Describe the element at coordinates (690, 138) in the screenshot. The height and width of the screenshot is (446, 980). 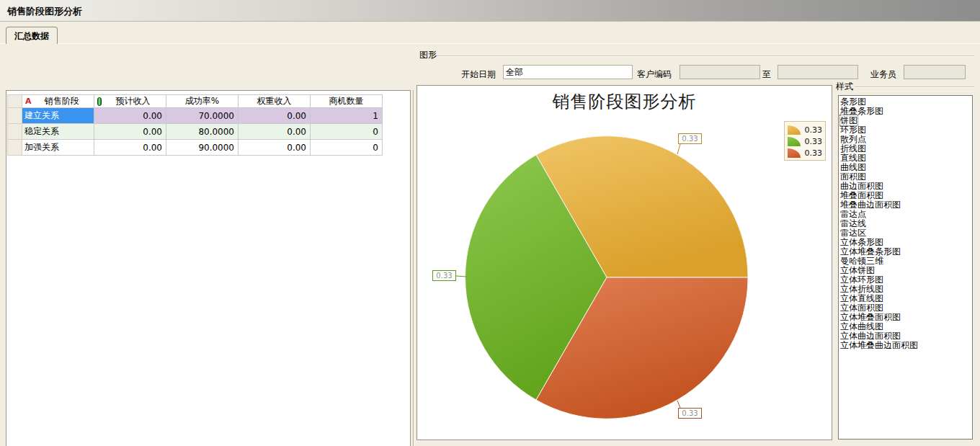
I see `pie-label-orange: 0.33` at that location.